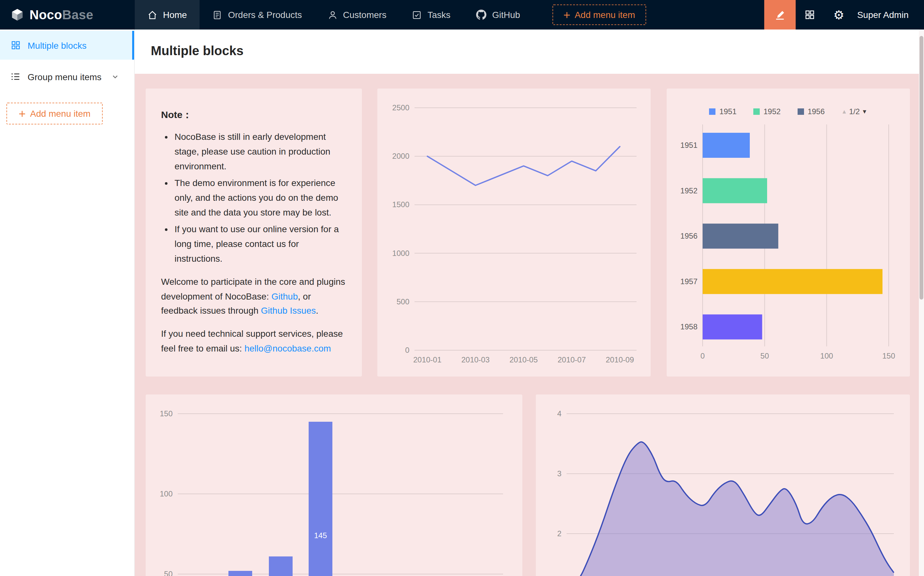  Describe the element at coordinates (357, 14) in the screenshot. I see `nav-item-customers: Customers` at that location.